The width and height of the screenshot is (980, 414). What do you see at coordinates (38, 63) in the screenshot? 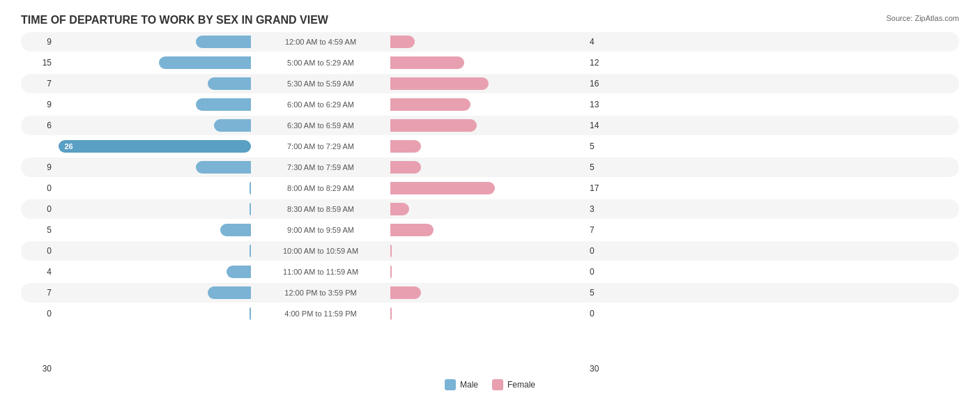
I see `male-value: 15` at bounding box center [38, 63].